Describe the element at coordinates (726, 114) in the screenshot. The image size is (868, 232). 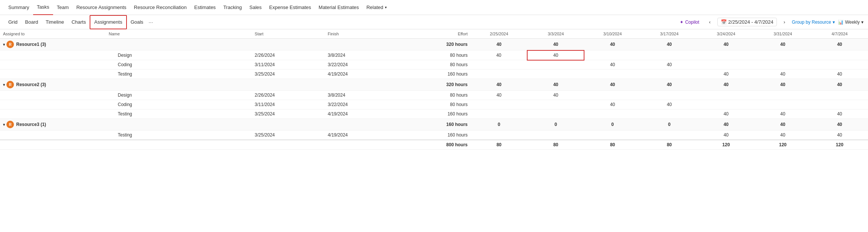
I see `task-date-cell-resource2-2-4: 40` at that location.